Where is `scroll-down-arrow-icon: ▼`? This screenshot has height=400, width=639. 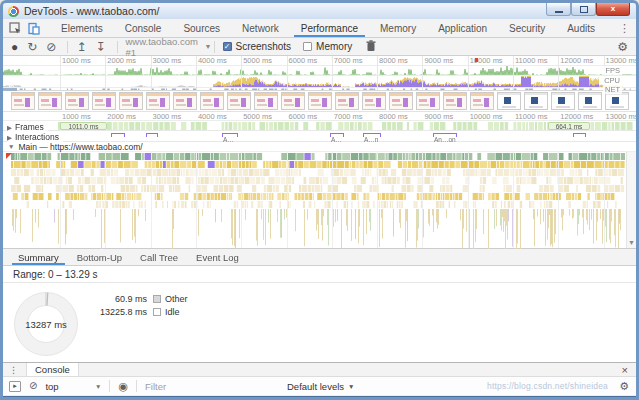 scroll-down-arrow-icon: ▼ is located at coordinates (632, 243).